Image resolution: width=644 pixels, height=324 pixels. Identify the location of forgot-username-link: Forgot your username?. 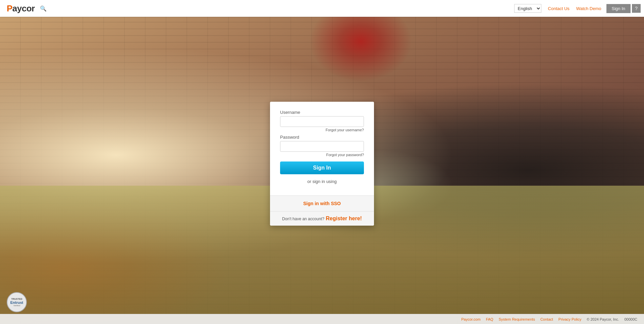
(322, 130).